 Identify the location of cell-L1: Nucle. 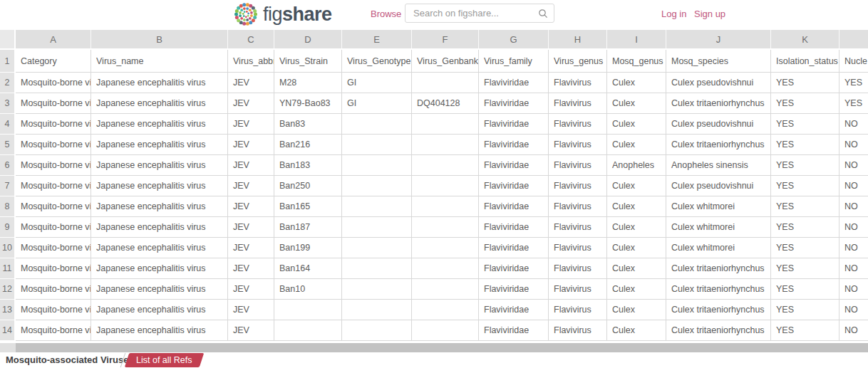
(854, 61).